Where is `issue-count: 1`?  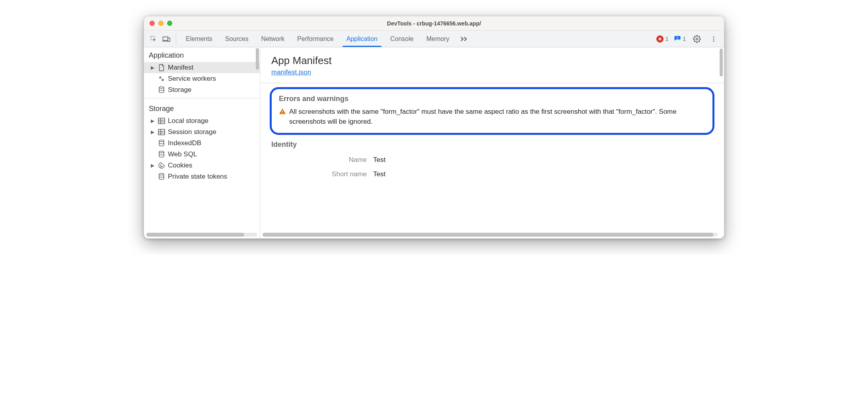 issue-count: 1 is located at coordinates (684, 39).